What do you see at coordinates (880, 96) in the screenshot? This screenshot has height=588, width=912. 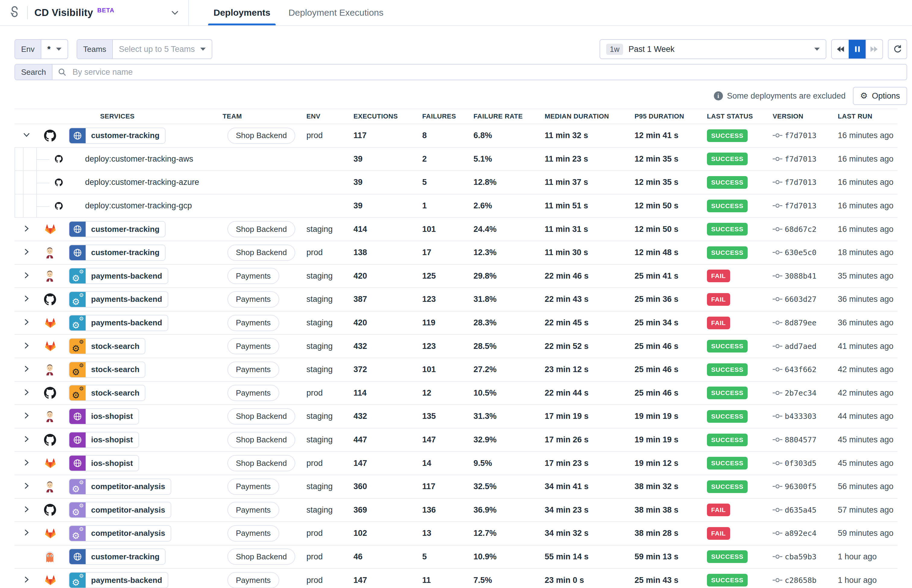 I see `options-button: ⚙ Options` at bounding box center [880, 96].